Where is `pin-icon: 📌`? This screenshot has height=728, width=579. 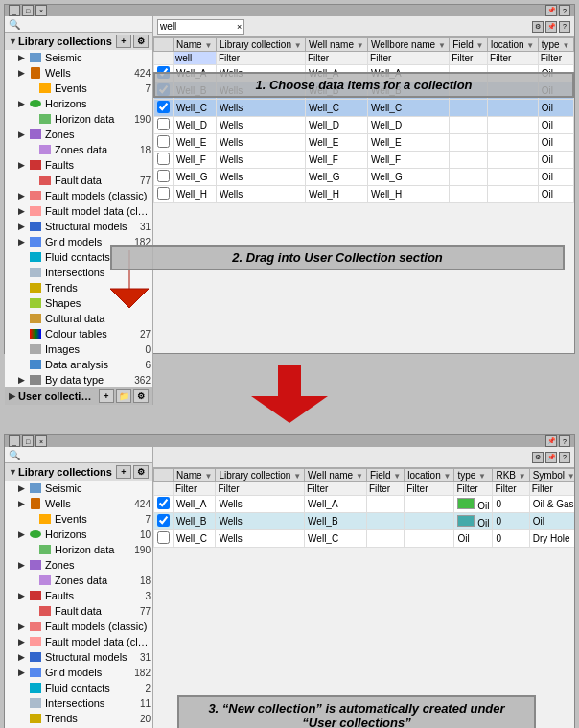
pin-icon: 📌 is located at coordinates (551, 11).